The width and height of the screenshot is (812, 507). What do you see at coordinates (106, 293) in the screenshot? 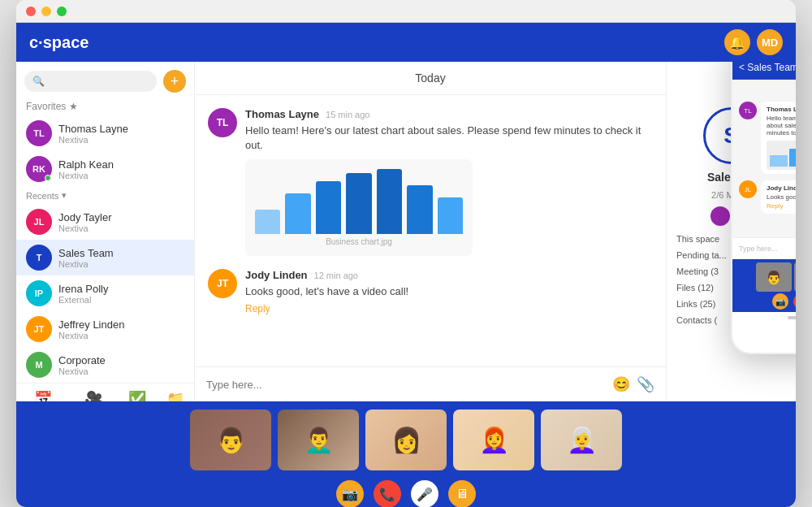
I see `contact-item-irena: IP Irena Polly External` at bounding box center [106, 293].